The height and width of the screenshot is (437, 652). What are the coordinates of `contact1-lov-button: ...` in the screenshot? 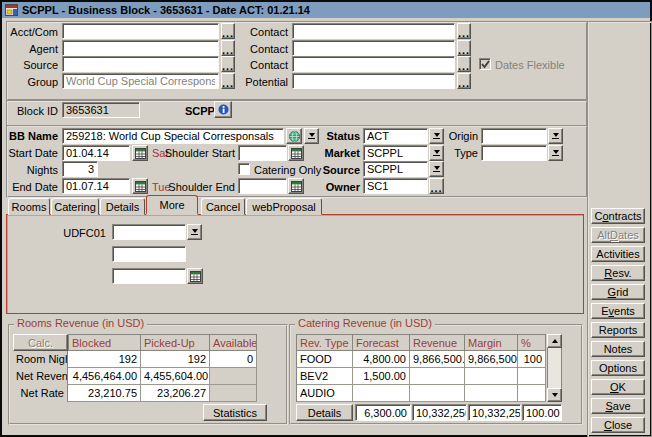 It's located at (464, 31).